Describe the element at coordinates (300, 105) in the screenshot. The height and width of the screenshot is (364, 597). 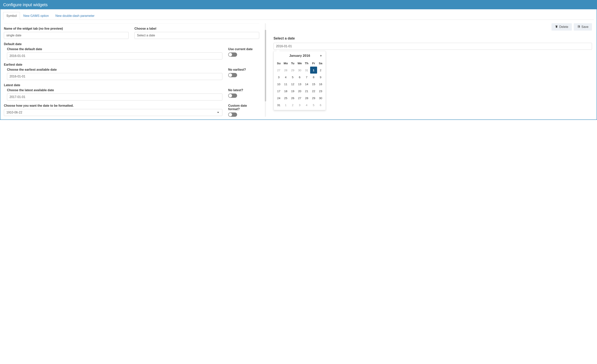
I see `calendar-week-row: 31123456` at that location.